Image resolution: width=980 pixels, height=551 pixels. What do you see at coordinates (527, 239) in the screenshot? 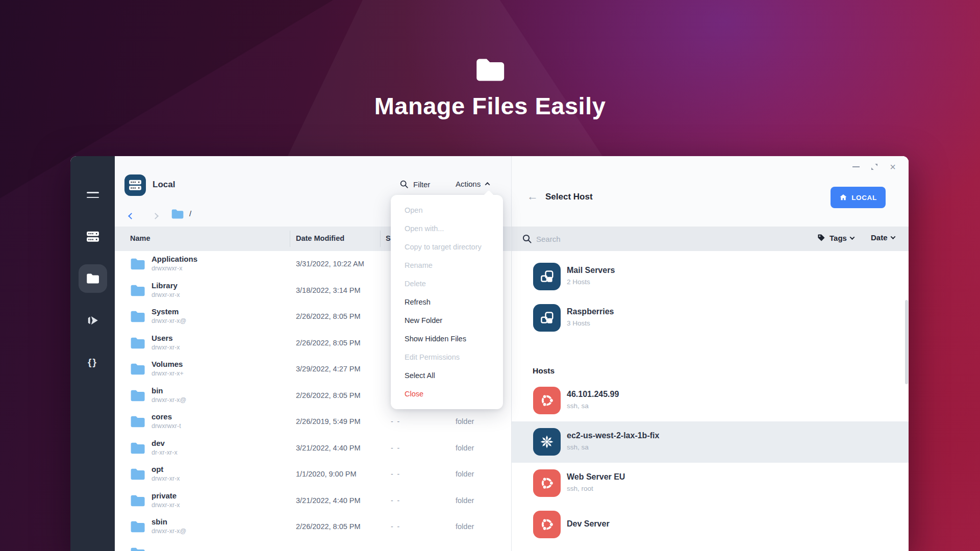
I see `search-icon` at bounding box center [527, 239].